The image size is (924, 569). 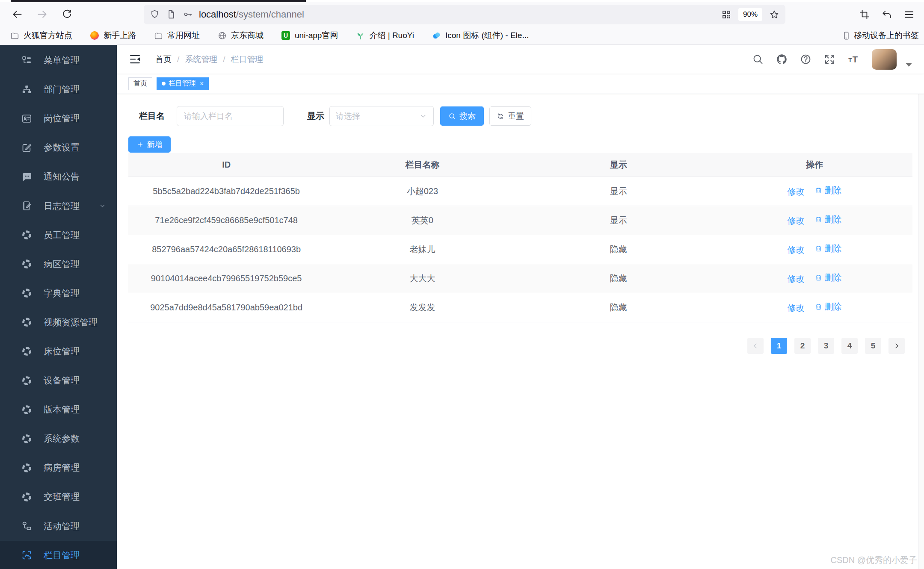 I want to click on cell-name: 老妹儿, so click(x=422, y=249).